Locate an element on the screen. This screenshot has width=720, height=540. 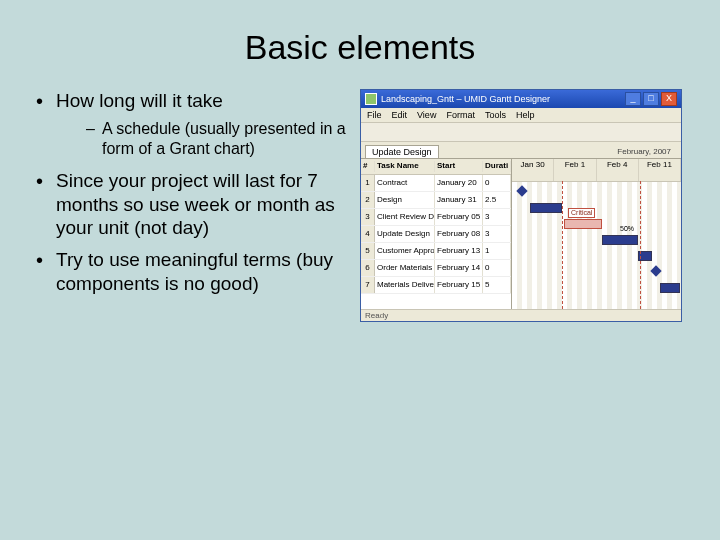
window-titlebar: Landscaping_Gntt – UMID Gantt Designer _… is located at coordinates (521, 99).